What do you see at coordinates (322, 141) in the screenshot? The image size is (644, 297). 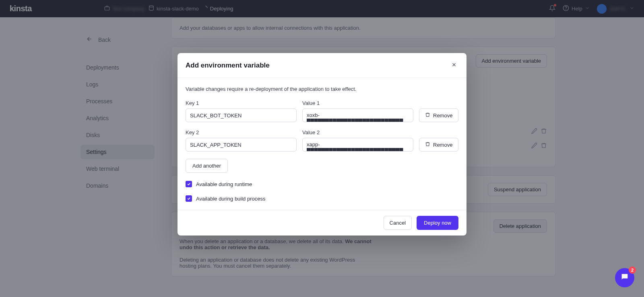 I see `env-row-2: Key 2 Value 2 Remove` at bounding box center [322, 141].